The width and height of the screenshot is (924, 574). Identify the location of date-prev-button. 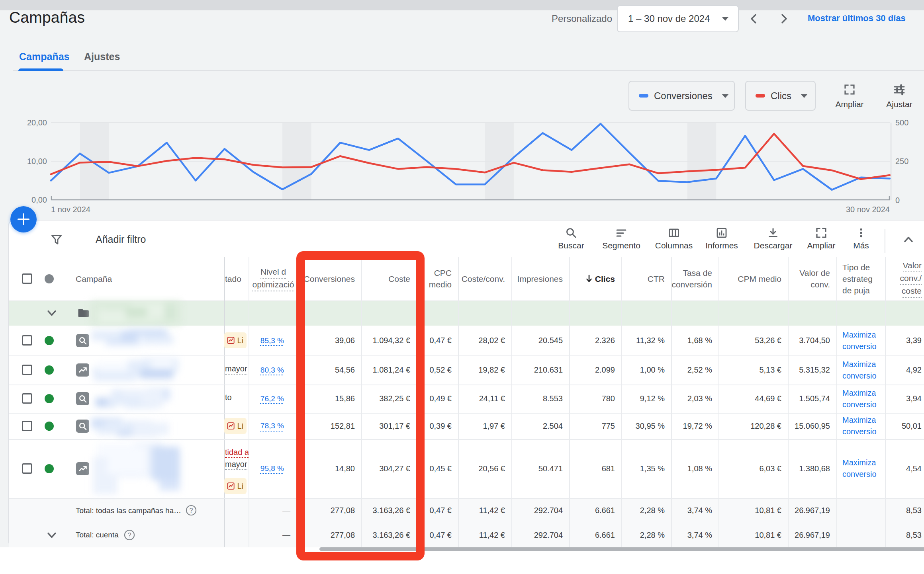
(754, 19).